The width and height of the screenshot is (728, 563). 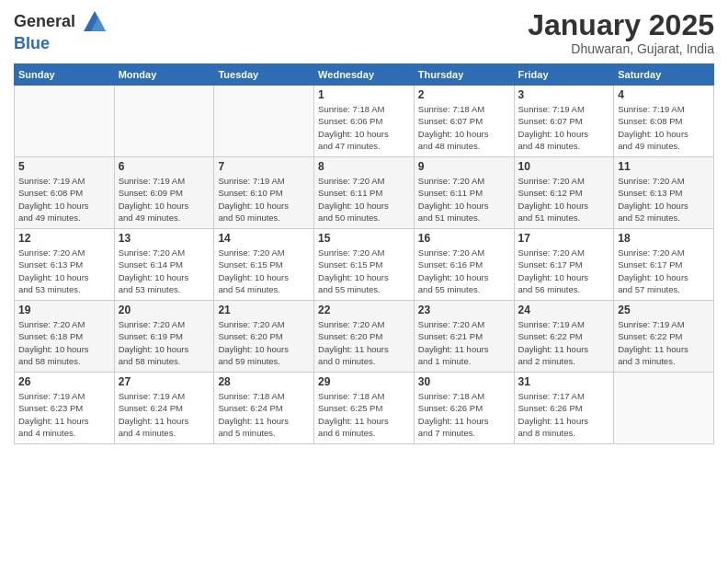 What do you see at coordinates (64, 382) in the screenshot?
I see `day-number: 26` at bounding box center [64, 382].